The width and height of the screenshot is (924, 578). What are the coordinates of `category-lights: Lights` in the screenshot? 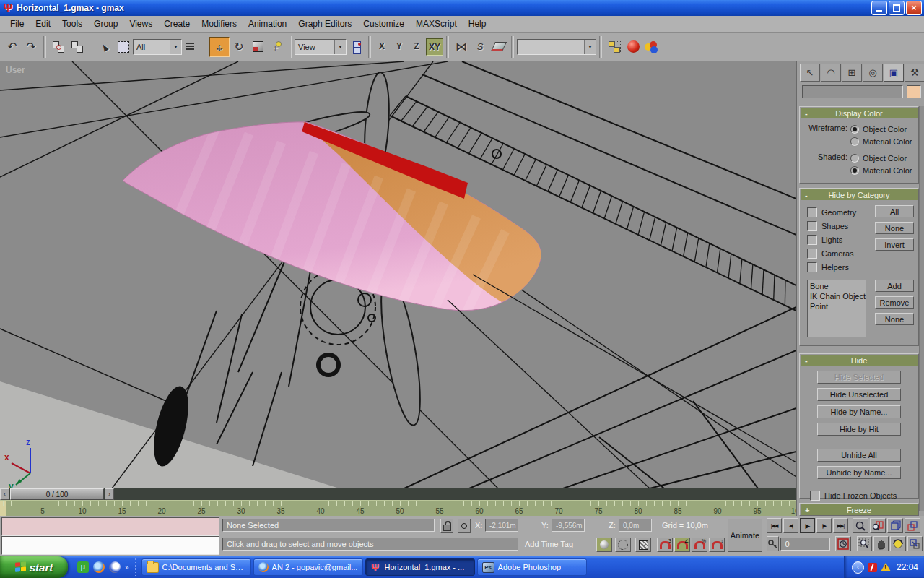 It's located at (841, 240).